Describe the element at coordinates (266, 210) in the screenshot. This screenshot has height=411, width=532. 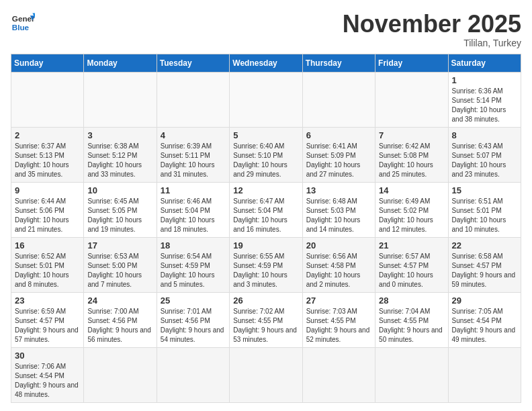
I see `calendar-week-row: 9Sunrise: 6:44 AM Sunset: 5:06 PM Daylig…` at that location.